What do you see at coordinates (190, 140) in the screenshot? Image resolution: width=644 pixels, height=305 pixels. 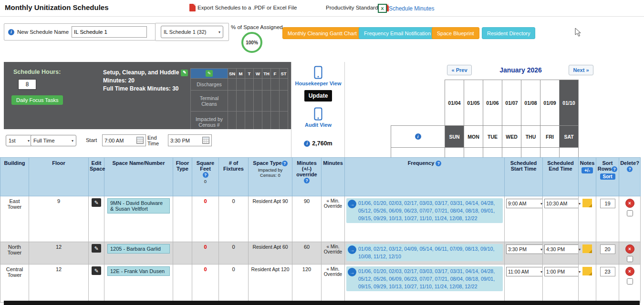 I see `shift-end-input: 3:30 PM` at bounding box center [190, 140].